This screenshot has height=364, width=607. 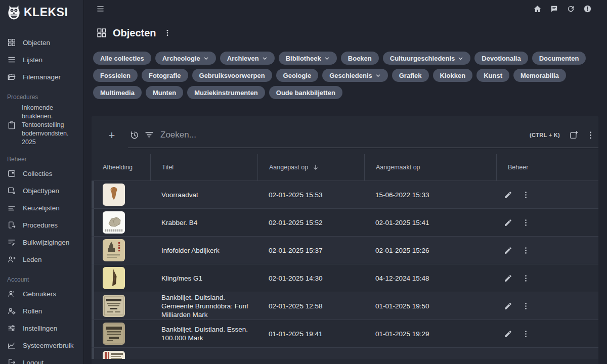 What do you see at coordinates (44, 294) in the screenshot?
I see `sidebar-item-gebruikers: Gebruikers` at bounding box center [44, 294].